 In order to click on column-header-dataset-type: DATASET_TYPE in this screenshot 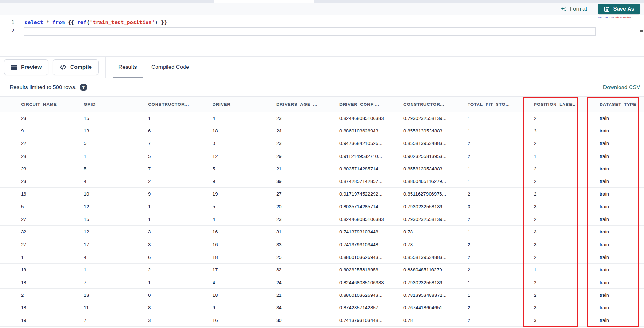, I will do `click(622, 104)`.